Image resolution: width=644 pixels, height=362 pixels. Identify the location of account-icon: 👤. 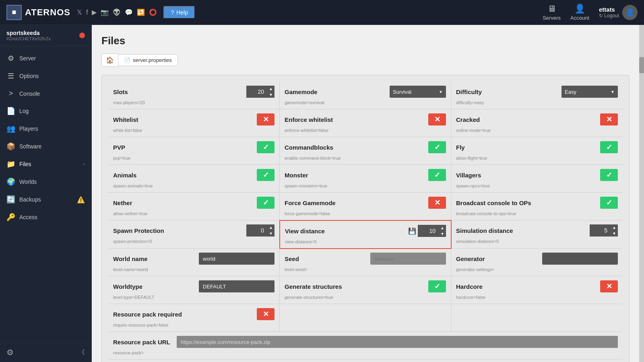
(580, 9).